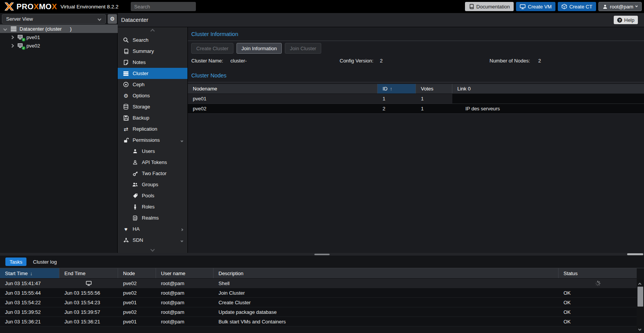 This screenshot has width=644, height=333. What do you see at coordinates (640, 329) in the screenshot?
I see `scroll-down-arrow` at bounding box center [640, 329].